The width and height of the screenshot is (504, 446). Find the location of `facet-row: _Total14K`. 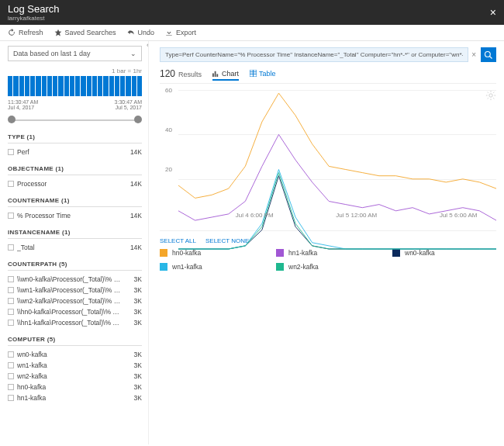

facet-row: _Total14K is located at coordinates (74, 247).